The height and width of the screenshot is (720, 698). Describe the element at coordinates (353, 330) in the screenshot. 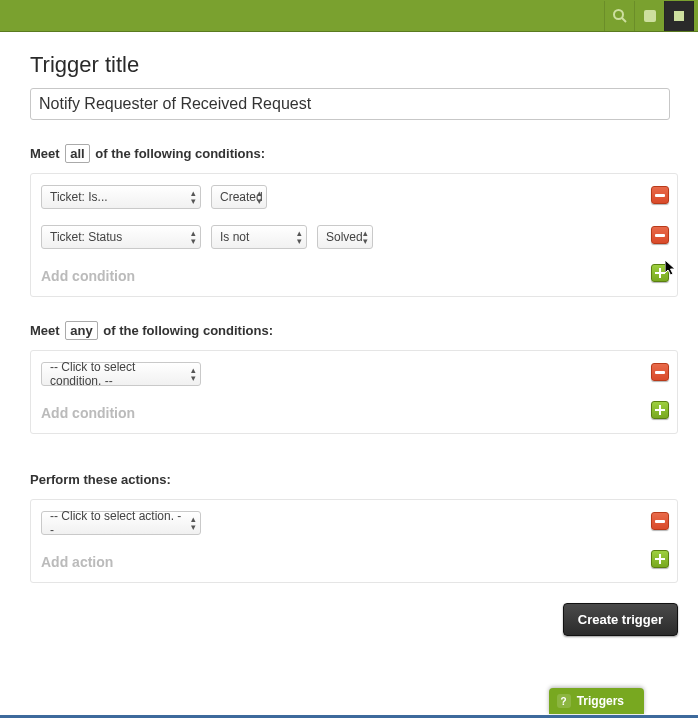

I see `any-conditions-label: Meet any of the following conditions:` at that location.